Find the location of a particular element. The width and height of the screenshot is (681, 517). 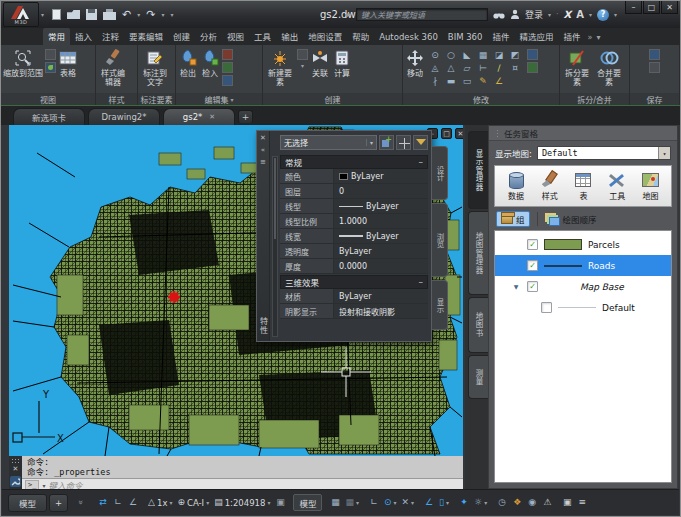

warning-indicator: ⚠ is located at coordinates (547, 502).